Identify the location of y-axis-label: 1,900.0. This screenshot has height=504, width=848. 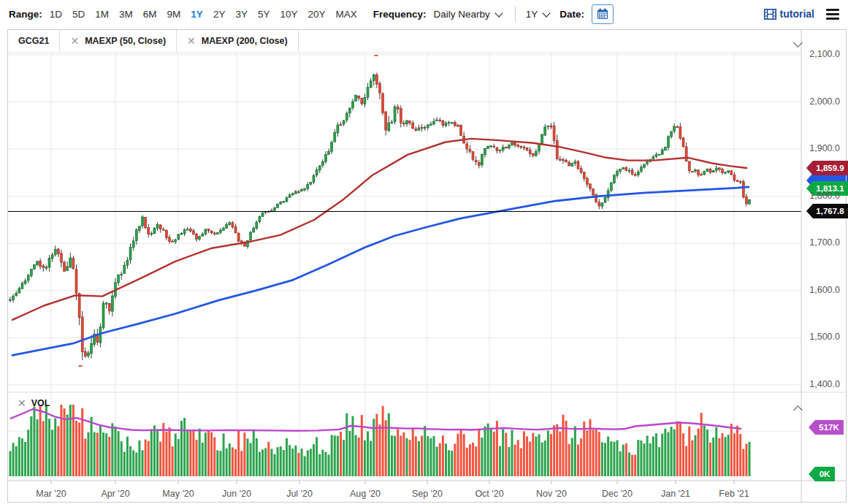
(822, 148).